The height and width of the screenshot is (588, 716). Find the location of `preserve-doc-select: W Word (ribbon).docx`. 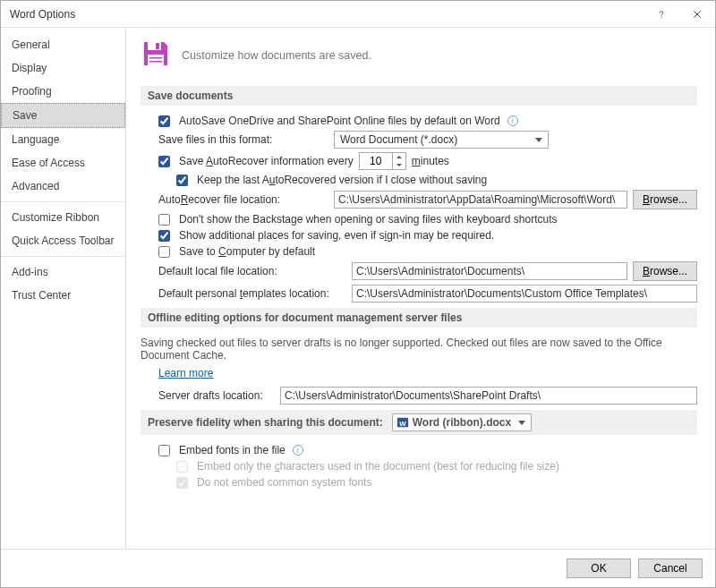

preserve-doc-select: W Word (ribbon).docx is located at coordinates (462, 422).